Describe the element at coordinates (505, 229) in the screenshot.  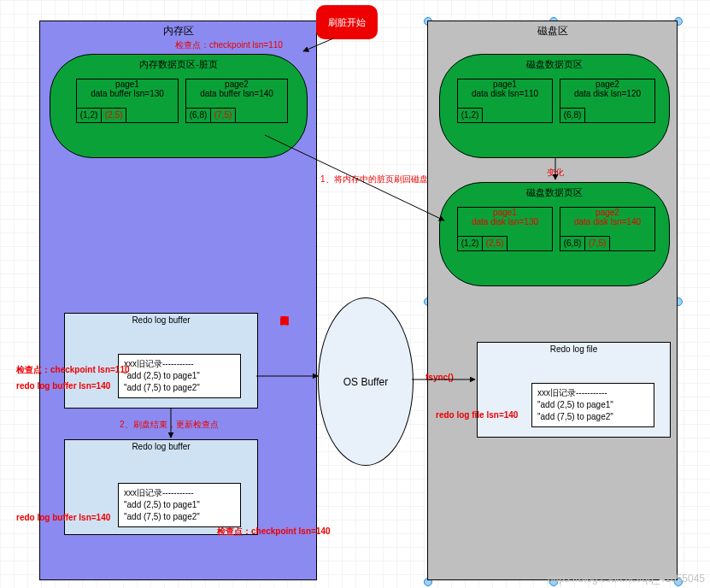
I see `disk-after-page1: page1 data disk lsn=130 (1,2) (2,5)` at that location.